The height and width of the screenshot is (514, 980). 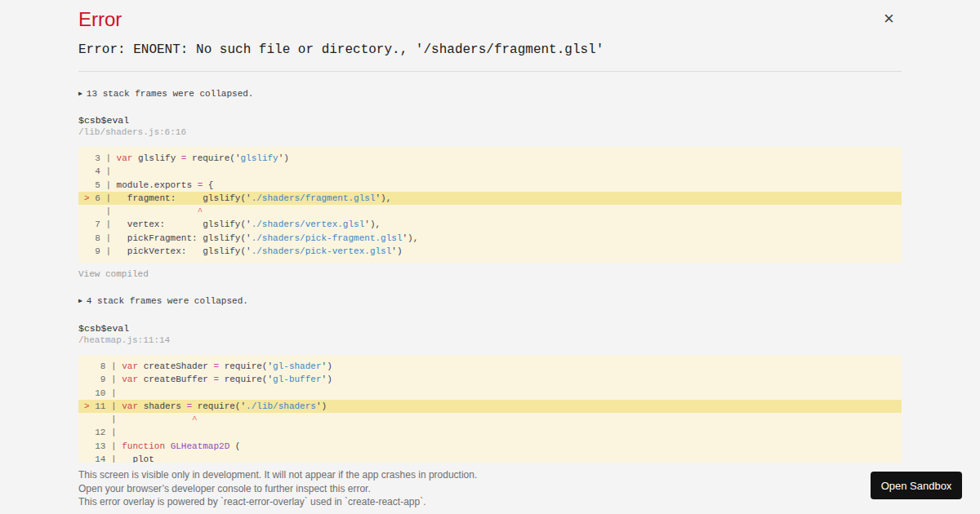 I want to click on open-sandbox-button: Open Sandbox, so click(x=916, y=485).